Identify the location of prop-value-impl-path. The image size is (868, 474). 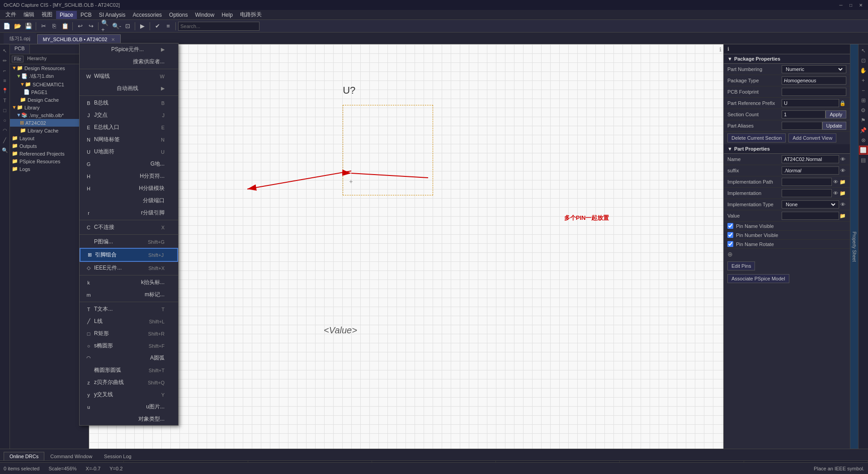
(807, 182).